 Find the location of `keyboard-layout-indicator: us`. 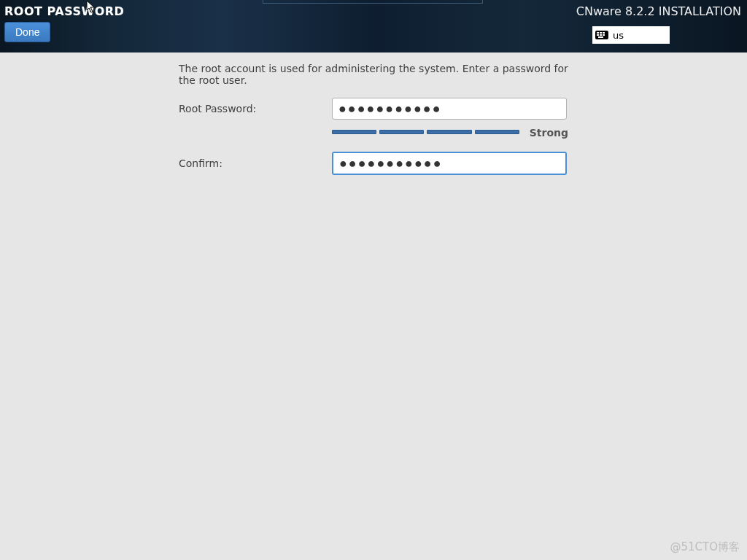

keyboard-layout-indicator: us is located at coordinates (631, 35).